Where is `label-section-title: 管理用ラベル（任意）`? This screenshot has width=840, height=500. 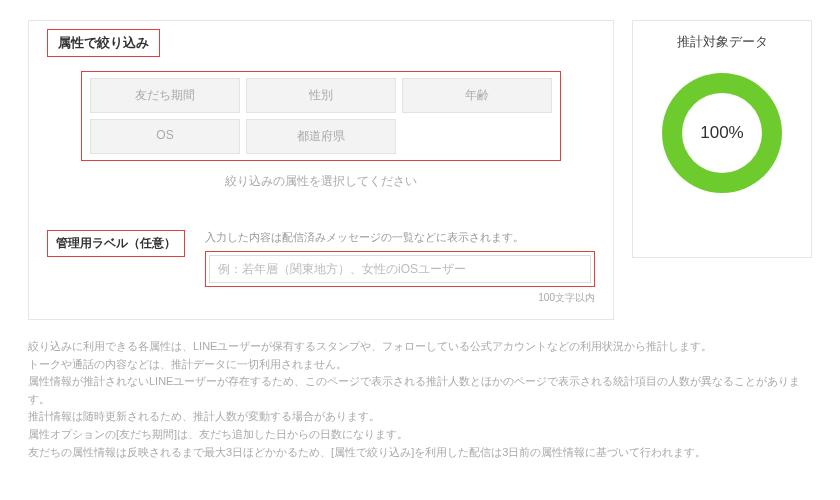
label-section-title: 管理用ラベル（任意） is located at coordinates (116, 244).